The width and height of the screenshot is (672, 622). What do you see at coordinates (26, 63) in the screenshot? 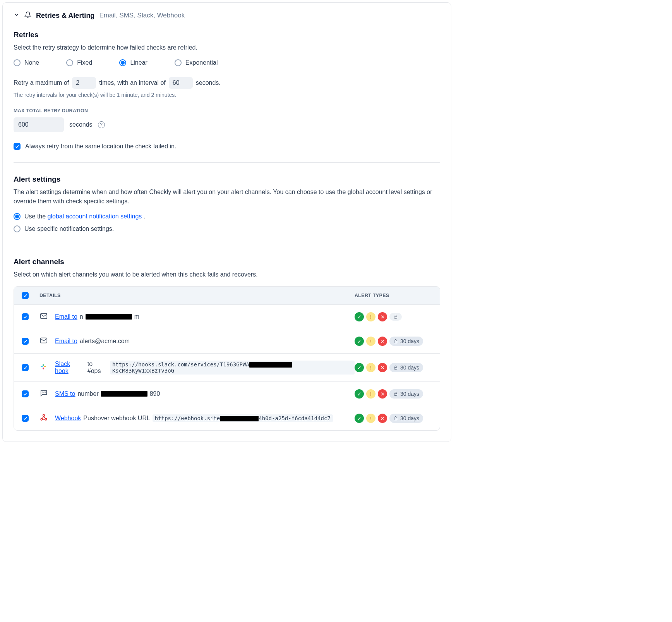
I see `retry-option-none: None` at bounding box center [26, 63].